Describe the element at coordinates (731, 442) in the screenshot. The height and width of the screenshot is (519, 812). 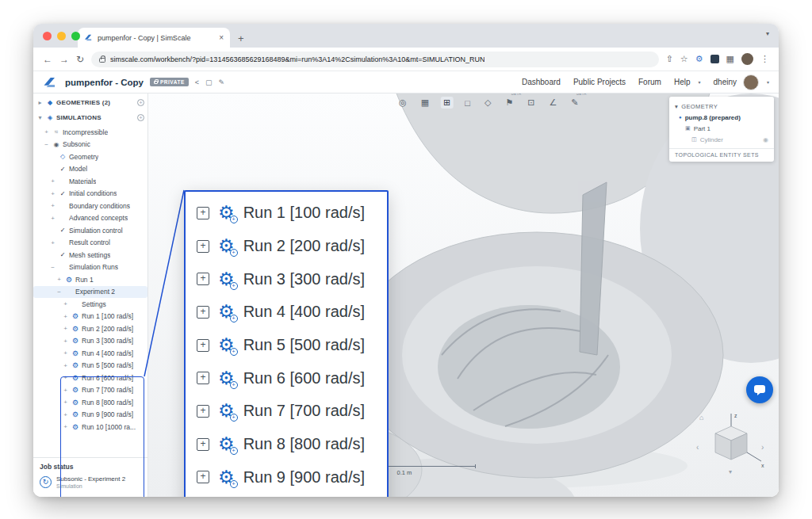
I see `view-cube: ⌂ ‹ › ▾ z x` at that location.